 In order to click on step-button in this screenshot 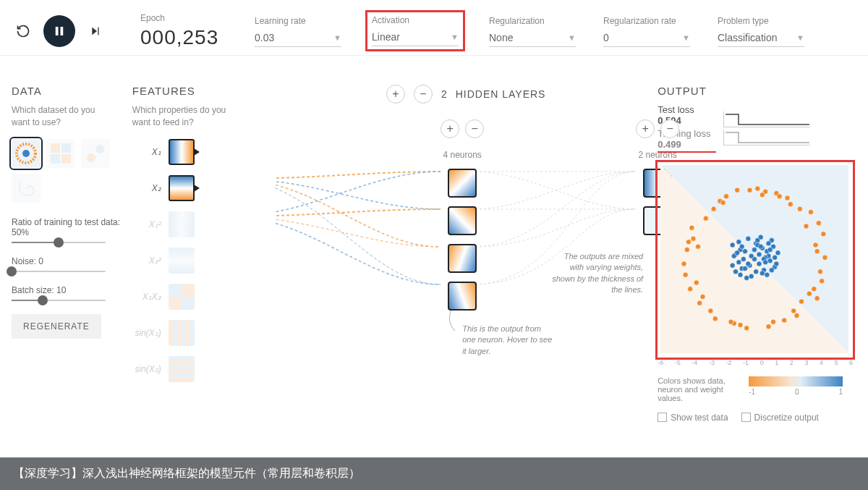, I will do `click(95, 31)`.